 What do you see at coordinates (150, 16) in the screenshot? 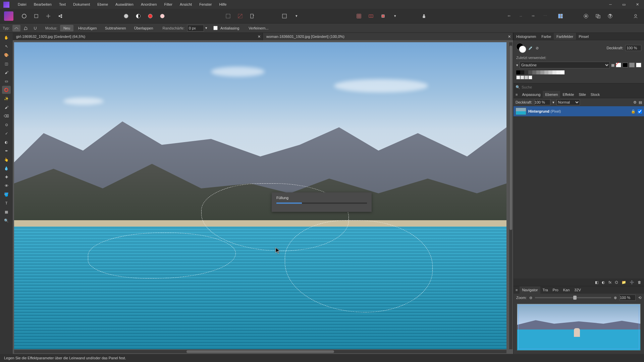
I see `hue-button` at bounding box center [150, 16].